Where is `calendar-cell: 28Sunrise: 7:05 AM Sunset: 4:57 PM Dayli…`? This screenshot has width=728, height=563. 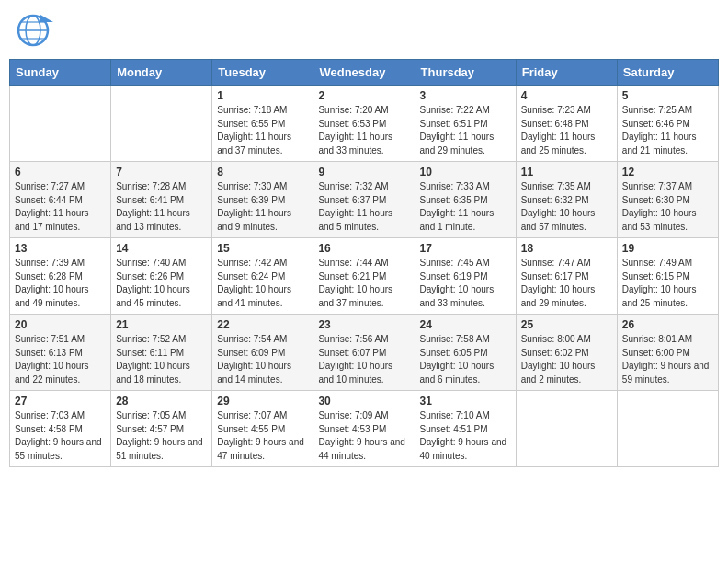
calendar-cell: 28Sunrise: 7:05 AM Sunset: 4:57 PM Dayli… is located at coordinates (162, 429).